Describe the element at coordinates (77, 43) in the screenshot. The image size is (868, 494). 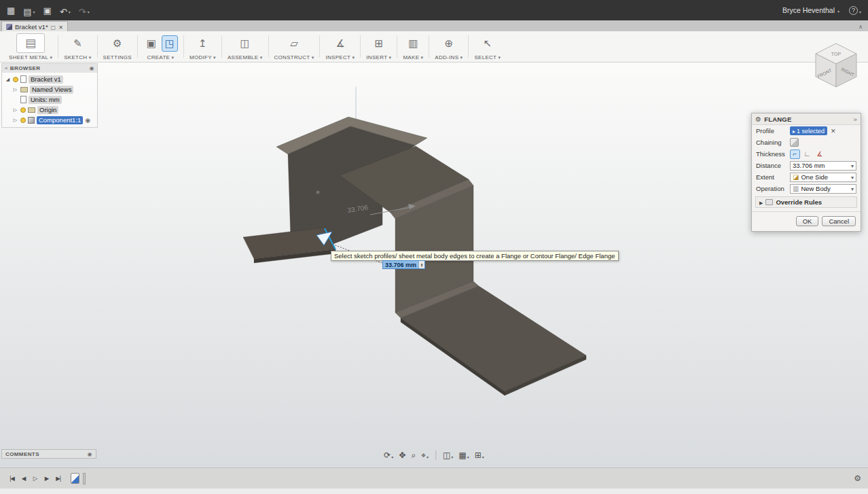
I see `sketch-icon: ✎` at that location.